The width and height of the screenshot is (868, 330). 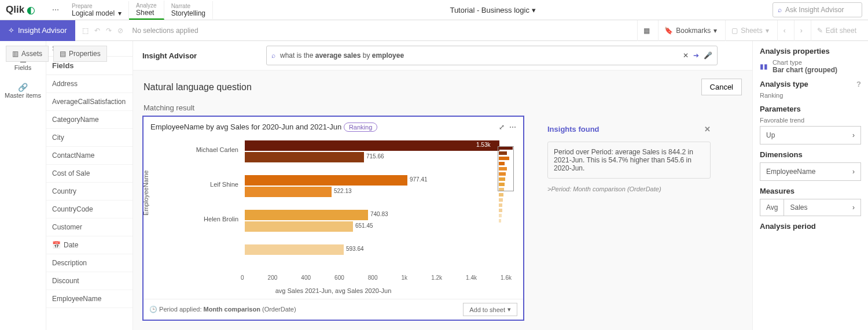 I want to click on properties-button: ▤Properties, so click(x=80, y=54).